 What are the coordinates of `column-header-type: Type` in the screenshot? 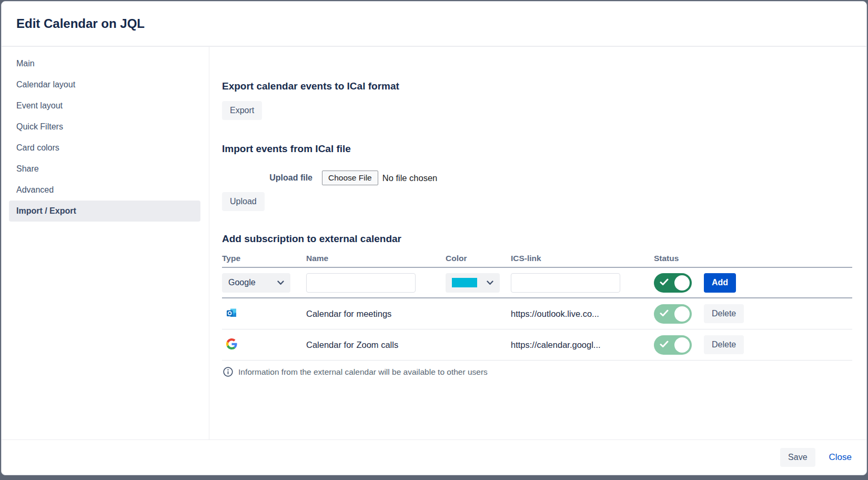 It's located at (264, 258).